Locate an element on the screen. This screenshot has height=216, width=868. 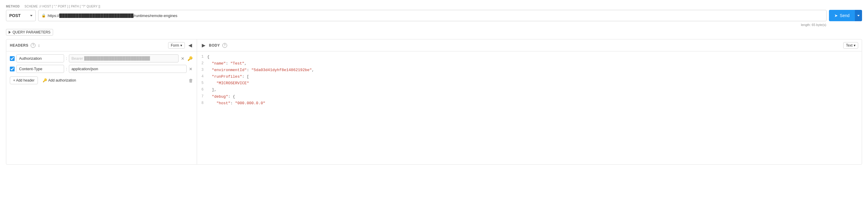
headers-panel-header: HEADERS ? ↕ Form ▾ ◀ is located at coordinates (102, 45).